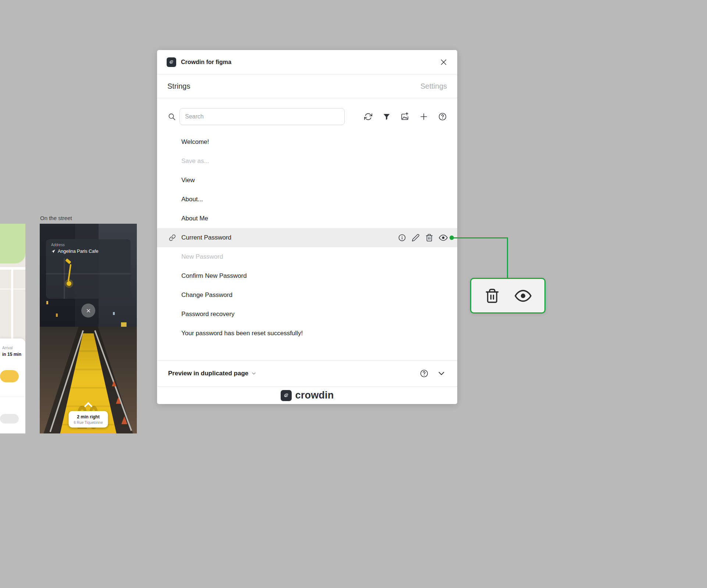  Describe the element at coordinates (307, 276) in the screenshot. I see `list-item: Confirm New Password` at that location.